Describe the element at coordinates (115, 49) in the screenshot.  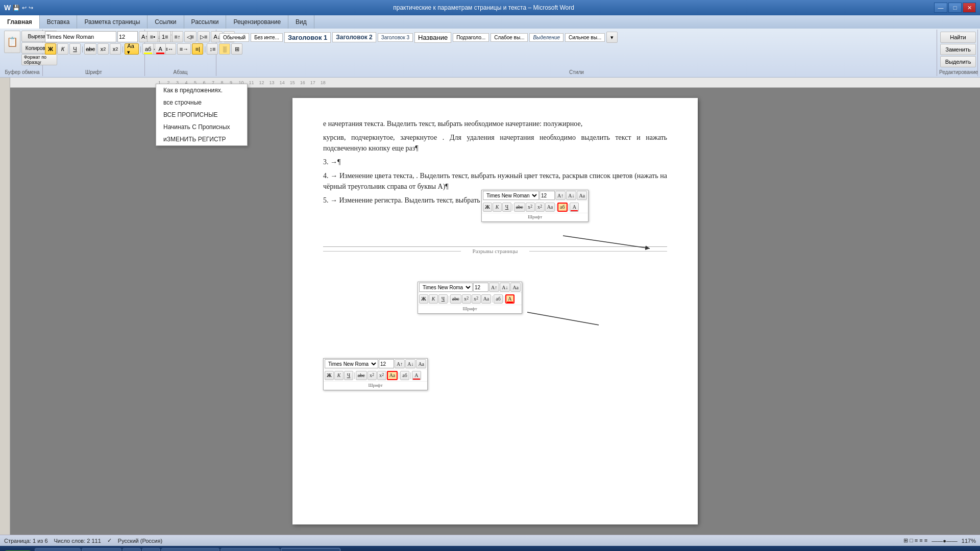
I see `superscript-button: x2` at that location.